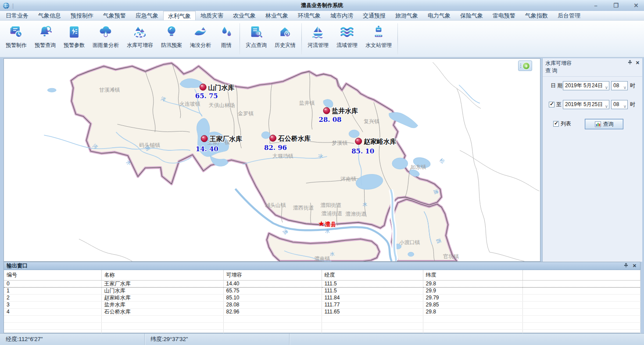  What do you see at coordinates (16, 39) in the screenshot?
I see `toolbar-alert-make-button: 预警制作` at bounding box center [16, 39].